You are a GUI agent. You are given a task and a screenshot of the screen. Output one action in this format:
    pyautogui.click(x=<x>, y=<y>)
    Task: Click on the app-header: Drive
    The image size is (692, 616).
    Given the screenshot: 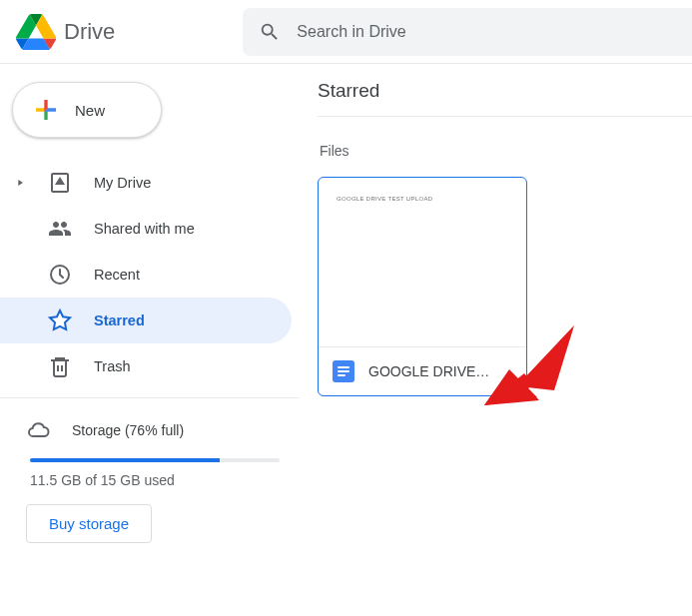 What is the action you would take?
    pyautogui.click(x=346, y=32)
    